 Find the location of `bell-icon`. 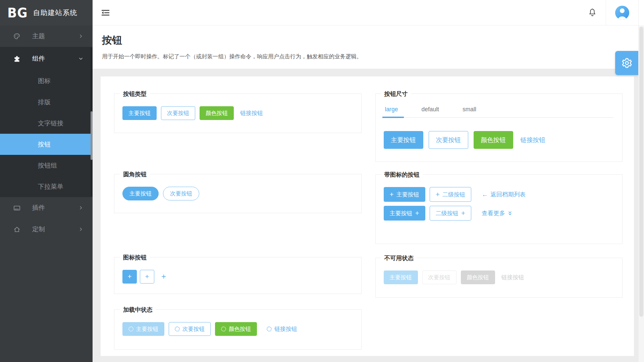

bell-icon is located at coordinates (592, 13).